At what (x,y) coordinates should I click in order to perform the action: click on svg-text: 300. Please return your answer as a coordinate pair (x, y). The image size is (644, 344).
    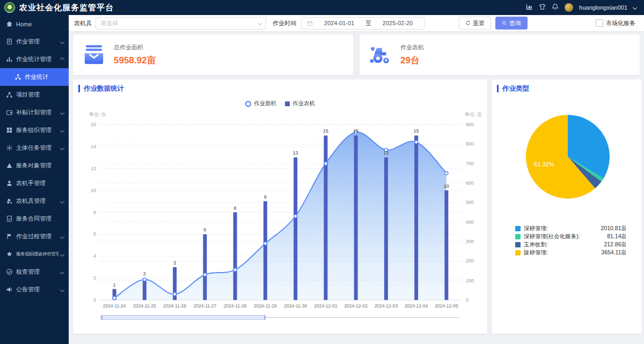
    Looking at the image, I should click on (470, 241).